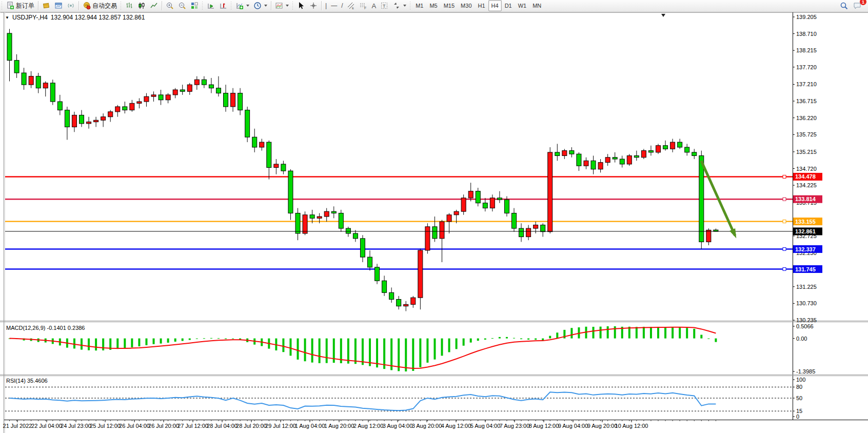 The height and width of the screenshot is (433, 868). Describe the element at coordinates (399, 6) in the screenshot. I see `arrows-tool-button` at that location.